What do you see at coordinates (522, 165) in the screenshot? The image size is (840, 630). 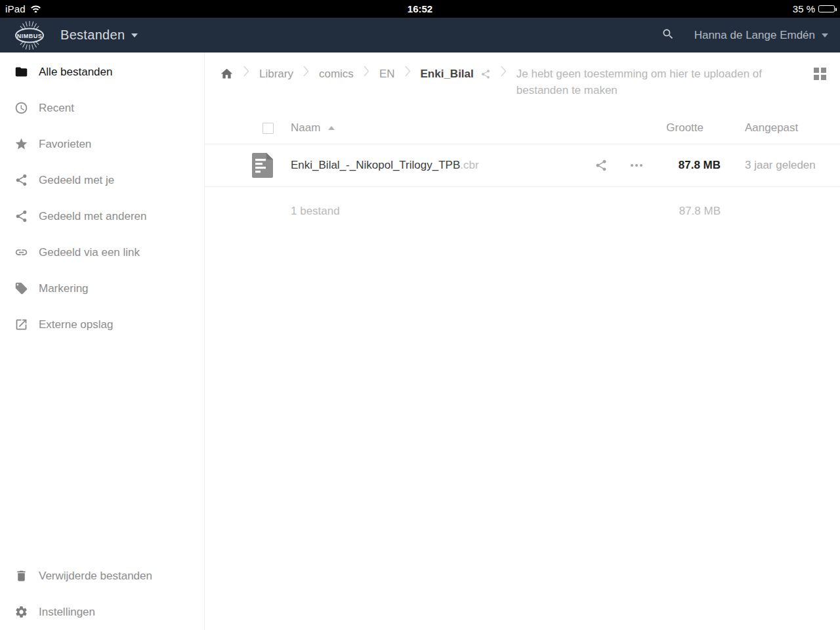 I see `table-row: Enki_Bilal_-_Nikopol_Trilogy_TPB.cbr 87.…` at bounding box center [522, 165].